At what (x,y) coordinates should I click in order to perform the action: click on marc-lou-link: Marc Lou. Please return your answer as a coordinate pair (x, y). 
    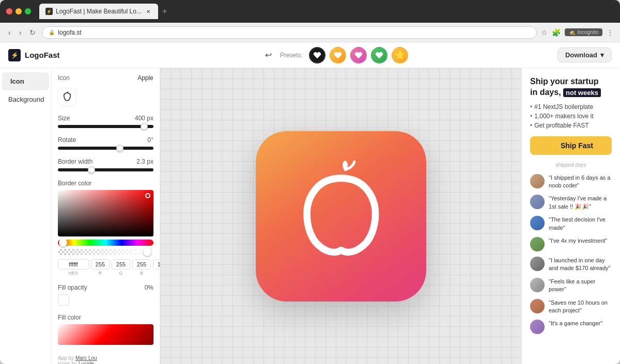
    Looking at the image, I should click on (86, 358).